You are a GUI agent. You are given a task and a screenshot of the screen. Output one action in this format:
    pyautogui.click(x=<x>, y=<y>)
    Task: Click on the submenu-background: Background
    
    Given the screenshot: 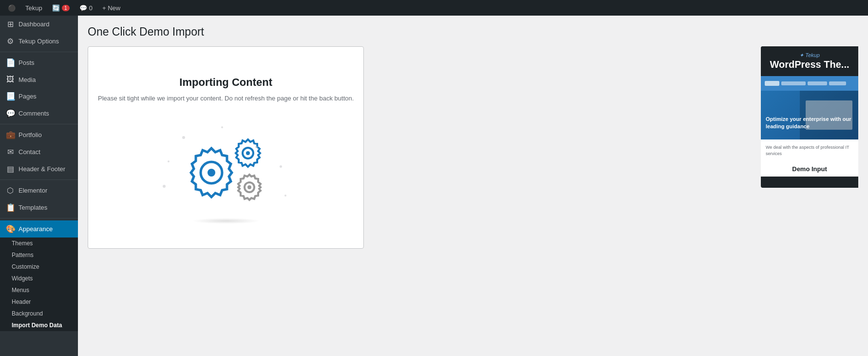 What is the action you would take?
    pyautogui.click(x=39, y=314)
    